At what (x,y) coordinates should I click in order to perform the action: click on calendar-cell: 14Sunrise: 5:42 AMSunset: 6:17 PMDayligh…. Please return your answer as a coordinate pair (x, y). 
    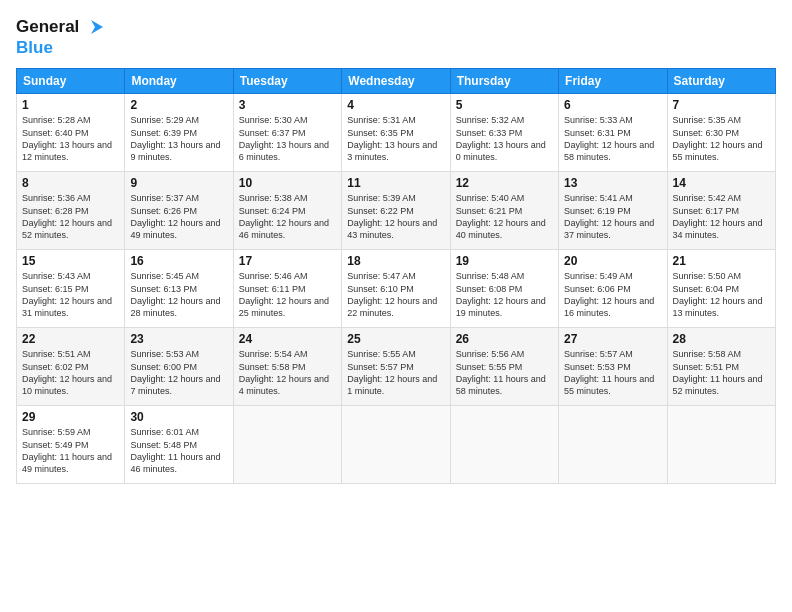
    Looking at the image, I should click on (721, 211).